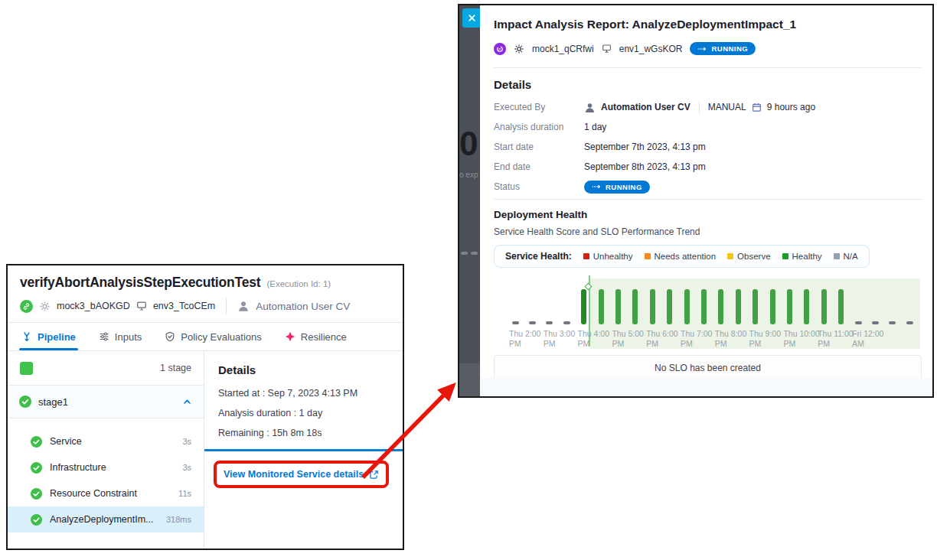 The width and height of the screenshot is (937, 560). Describe the element at coordinates (66, 441) in the screenshot. I see `step-name: Service` at that location.